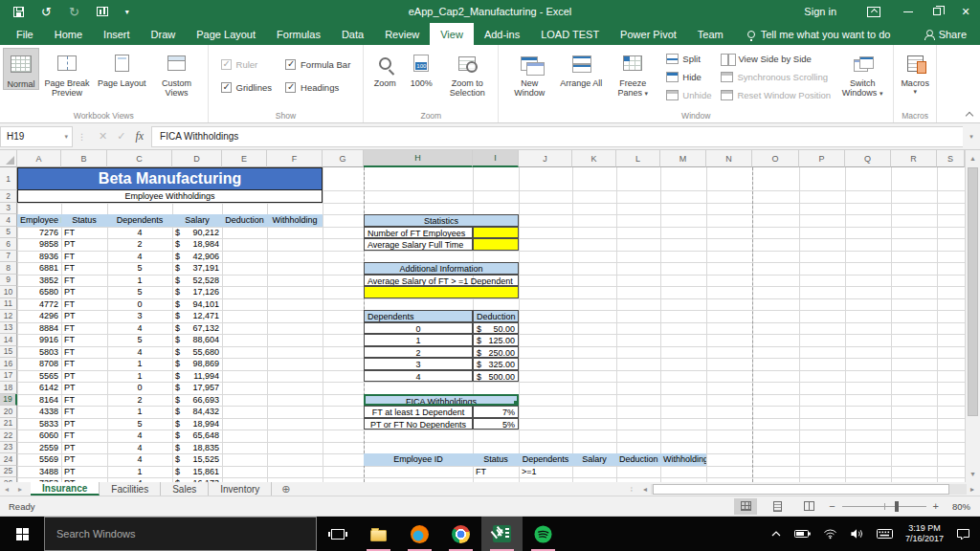 The height and width of the screenshot is (551, 980). What do you see at coordinates (402, 34) in the screenshot?
I see `ribbon-tab-review: Review` at bounding box center [402, 34].